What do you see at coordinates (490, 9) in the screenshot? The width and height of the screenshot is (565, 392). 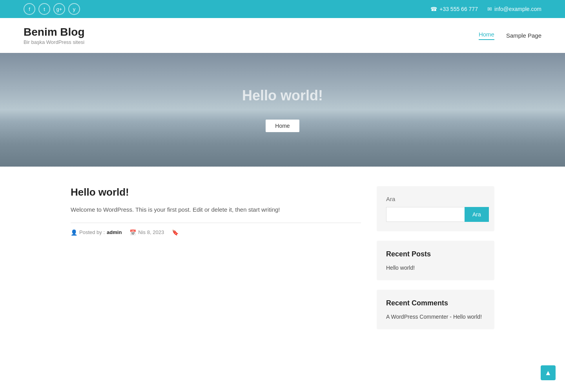 I see `email-icon: ✉` at bounding box center [490, 9].